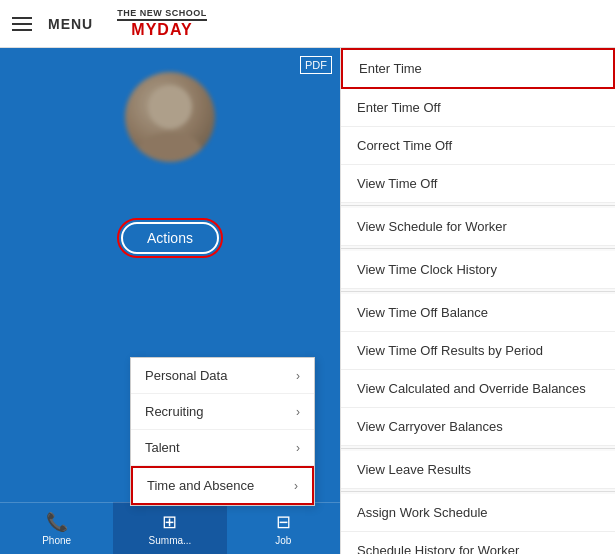 This screenshot has height=554, width=615. What do you see at coordinates (478, 126) in the screenshot?
I see `context-menu-group-1: Enter Time Enter Time Off Correct Time O…` at bounding box center [478, 126].